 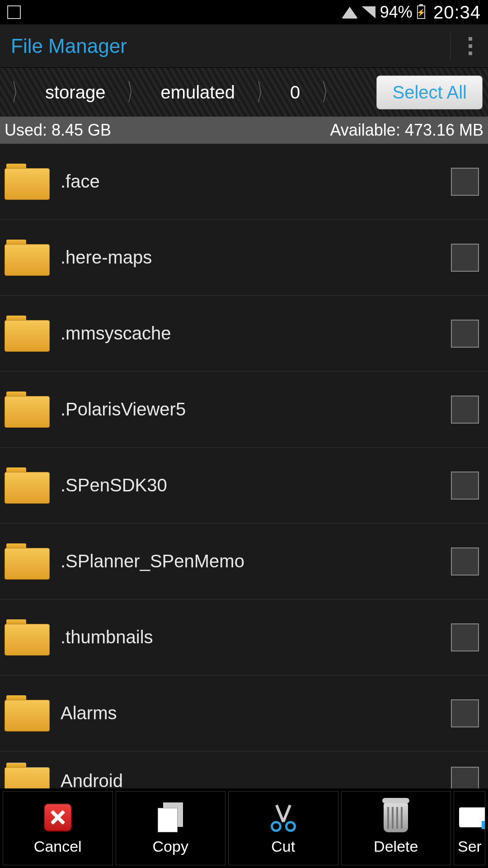 What do you see at coordinates (244, 12) in the screenshot?
I see `status-bar: 94% 20:34` at bounding box center [244, 12].